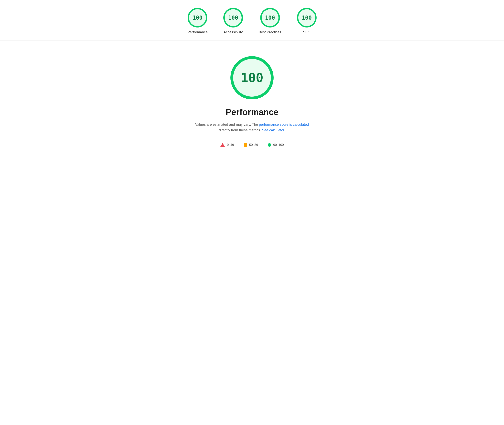 The image size is (504, 425). I want to click on score-item-best-practices: 100 Best Practices, so click(270, 21).